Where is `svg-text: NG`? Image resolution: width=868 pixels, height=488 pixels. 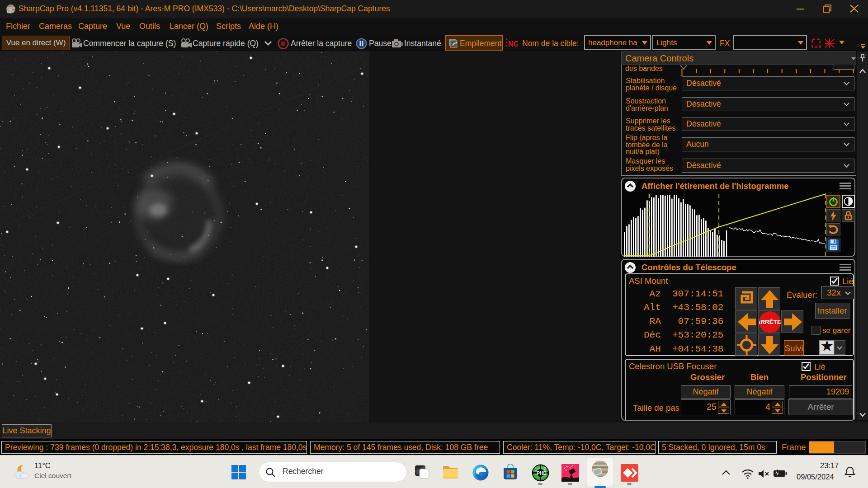
svg-text: NG is located at coordinates (513, 44).